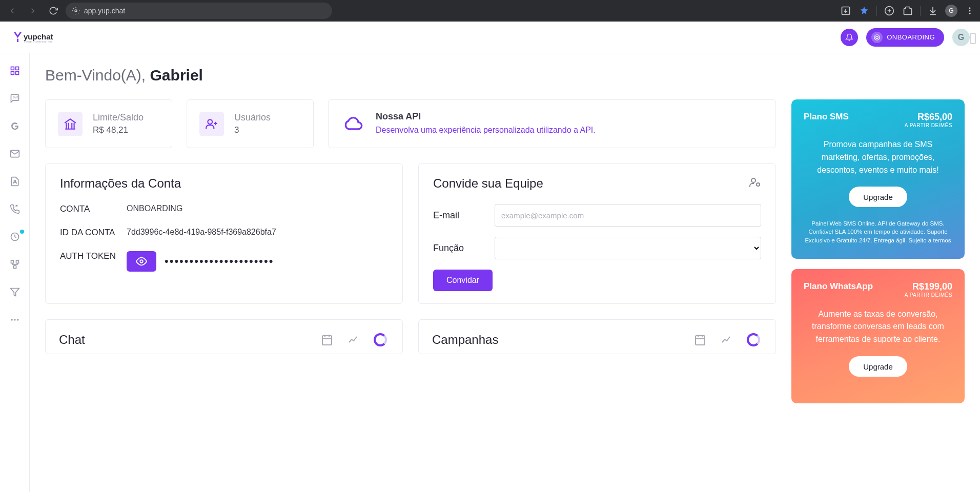 This screenshot has width=980, height=492. What do you see at coordinates (961, 37) in the screenshot?
I see `avatar: G` at bounding box center [961, 37].